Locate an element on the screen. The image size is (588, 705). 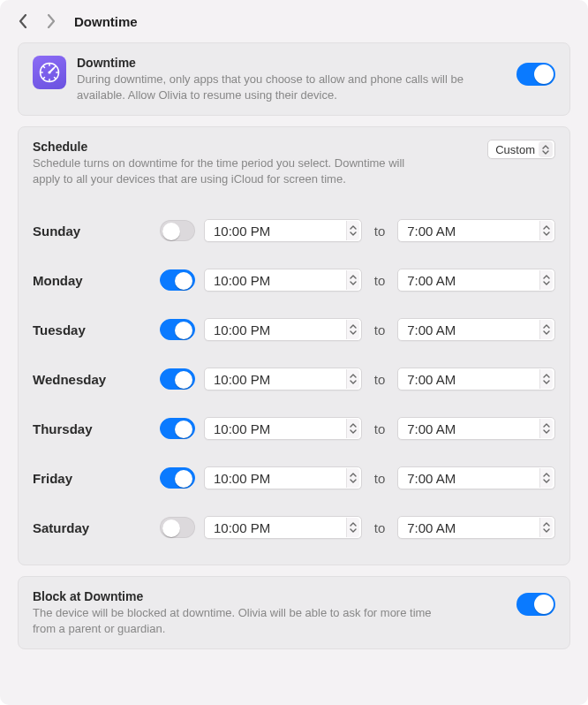
day-row: Saturday 10:00 PM to 7:00 AM is located at coordinates (294, 527).